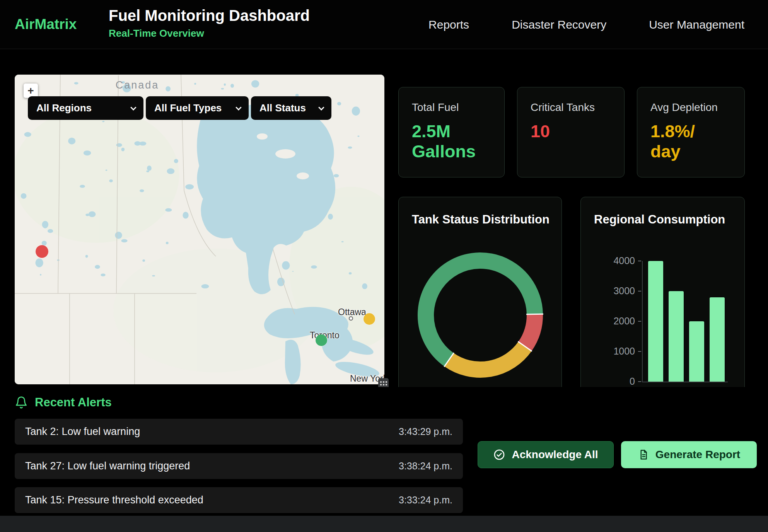 The image size is (768, 532). What do you see at coordinates (643, 455) in the screenshot?
I see `document-icon` at bounding box center [643, 455].